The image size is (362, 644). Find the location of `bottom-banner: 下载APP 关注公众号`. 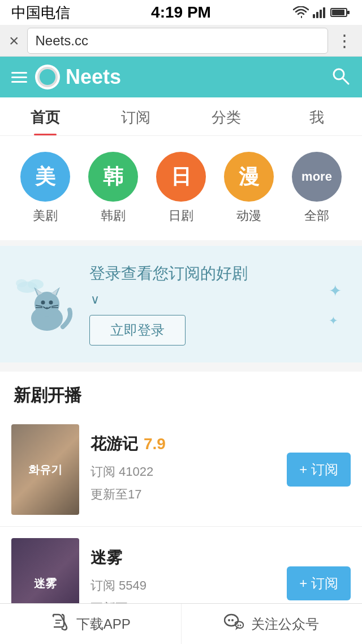

bottom-banner: 下载APP 关注公众号 is located at coordinates (181, 624).